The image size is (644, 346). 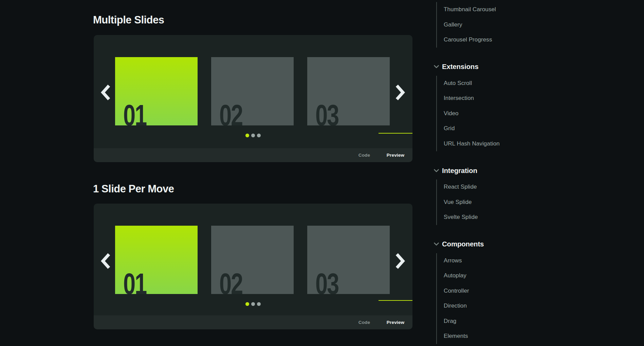 What do you see at coordinates (468, 40) in the screenshot?
I see `sidebar-item-carousel-progress: Carousel Progress` at bounding box center [468, 40].